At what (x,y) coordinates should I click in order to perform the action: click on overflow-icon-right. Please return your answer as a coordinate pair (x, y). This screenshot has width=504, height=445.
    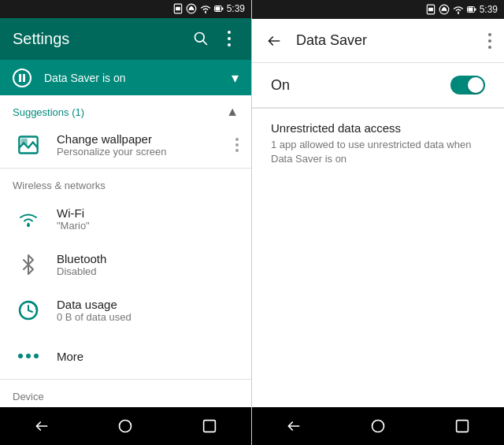
    Looking at the image, I should click on (490, 41).